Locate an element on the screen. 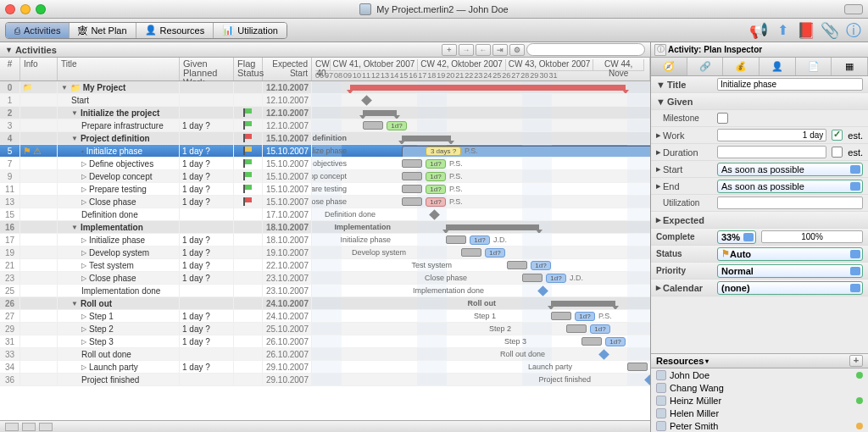  add-resource-button: + is located at coordinates (856, 361).